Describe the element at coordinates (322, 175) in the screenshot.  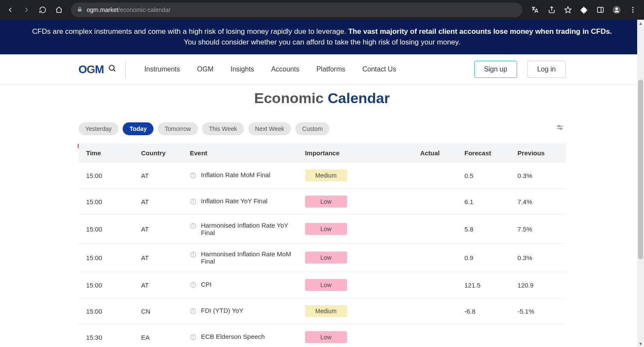
I see `table-row: 15:00ATInflation Rate MoM FinalMedium0.5…` at that location.